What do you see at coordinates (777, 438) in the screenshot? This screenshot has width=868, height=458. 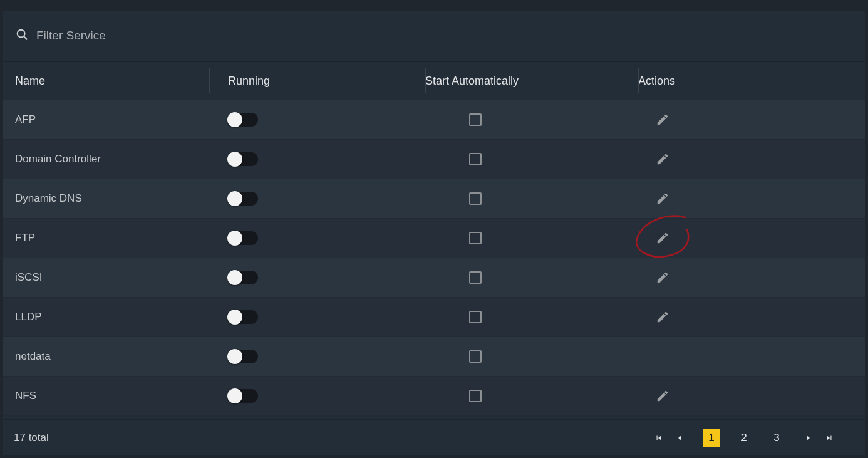 I see `pager-page: 3` at bounding box center [777, 438].